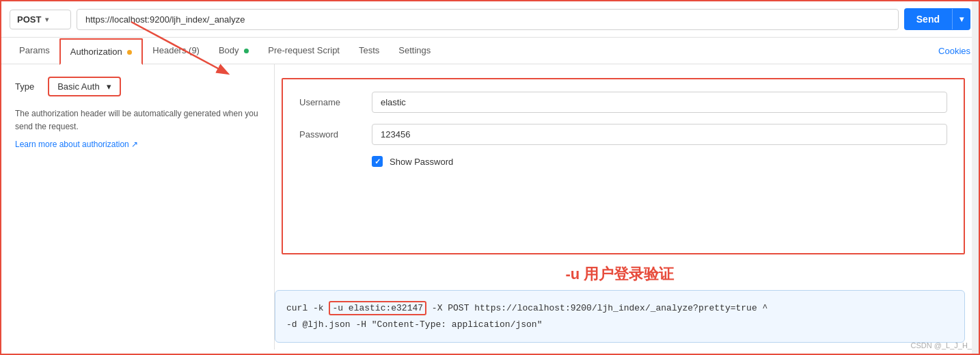 This screenshot has width=980, height=355. What do you see at coordinates (77, 144) in the screenshot?
I see `learn-more-link: Learn more about authorization ↗` at bounding box center [77, 144].